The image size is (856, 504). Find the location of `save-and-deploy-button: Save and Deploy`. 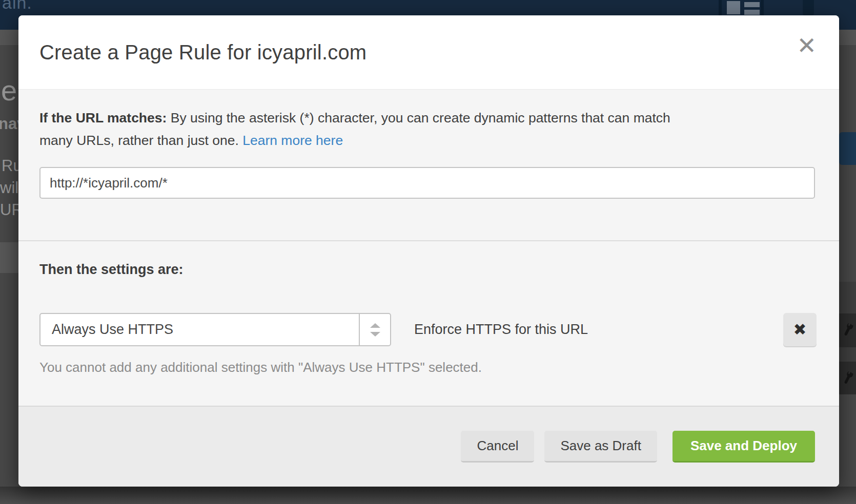

save-and-deploy-button: Save and Deploy is located at coordinates (744, 447).